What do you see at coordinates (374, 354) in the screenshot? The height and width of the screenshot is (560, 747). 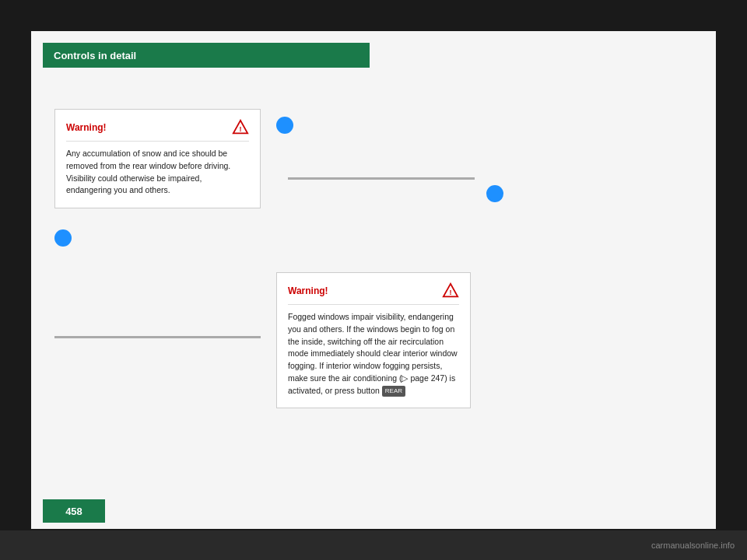 I see `warning-text-2: Fogged windows impair visibility, endang…` at bounding box center [374, 354].